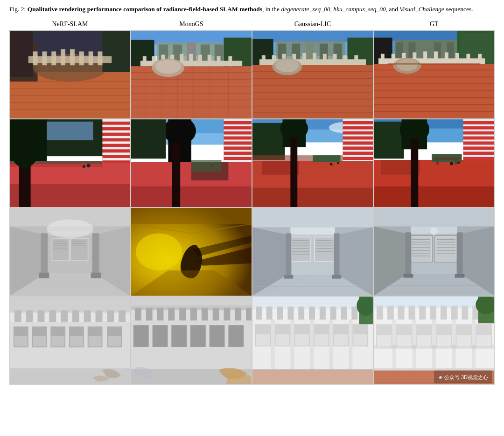 The width and height of the screenshot is (504, 436). Describe the element at coordinates (145, 9) in the screenshot. I see `caption-bold: Qualitative rendering performance compar…` at that location.